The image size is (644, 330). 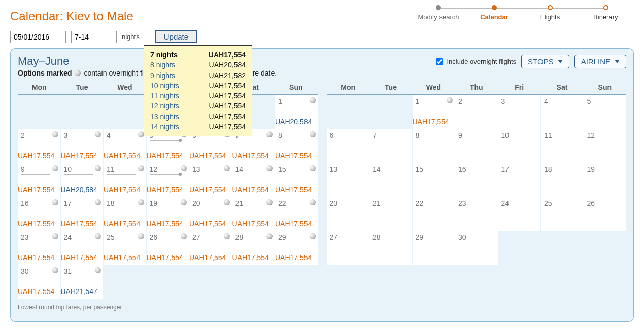 I want to click on calendar-day: 28UAH17,554, so click(x=254, y=248).